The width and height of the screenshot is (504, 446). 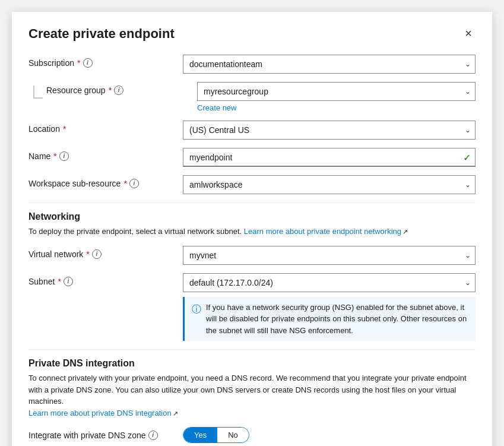 What do you see at coordinates (329, 64) in the screenshot?
I see `subscription-dropdown: documentationteam` at bounding box center [329, 64].